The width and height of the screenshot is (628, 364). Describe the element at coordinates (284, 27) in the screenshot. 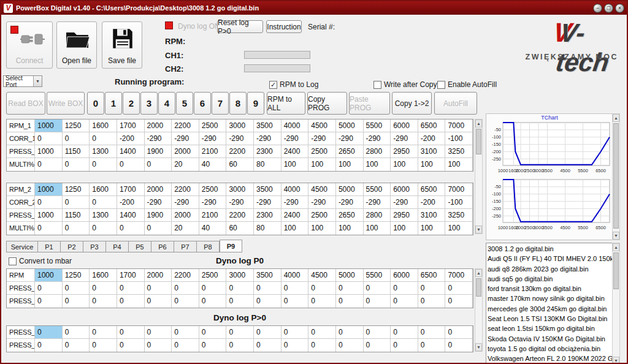

I see `instruction-button: Instruction` at that location.